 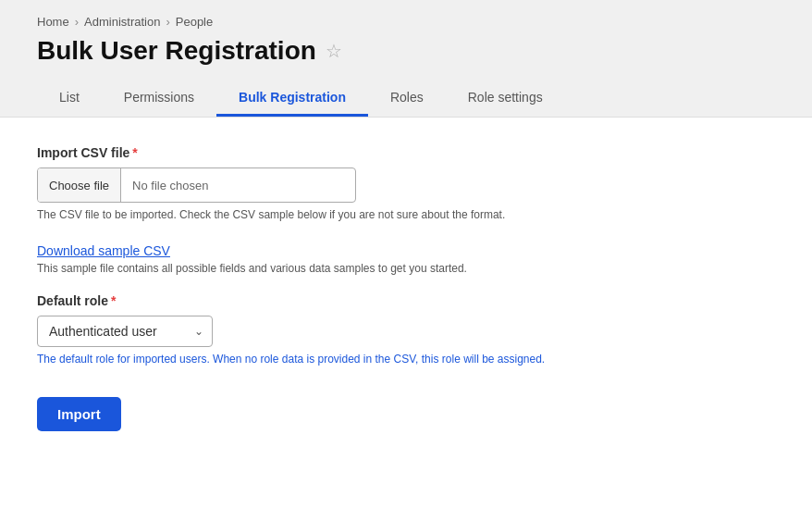 I want to click on import-csv-section: Import CSV file * Choose file No file ch…, so click(x=406, y=183).